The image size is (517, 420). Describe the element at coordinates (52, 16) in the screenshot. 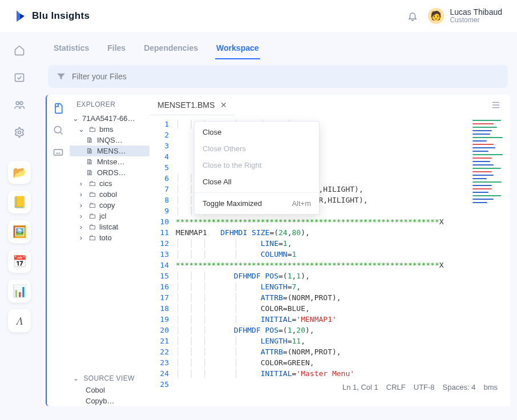

I see `brand: Blu Insights` at that location.